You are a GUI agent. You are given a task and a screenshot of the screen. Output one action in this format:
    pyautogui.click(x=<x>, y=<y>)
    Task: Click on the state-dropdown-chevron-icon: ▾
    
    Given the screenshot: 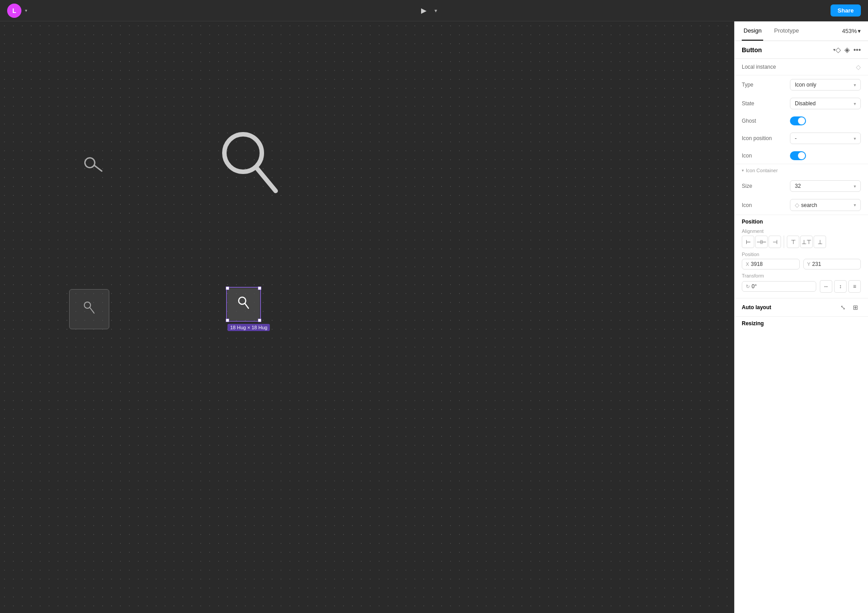 What is the action you would take?
    pyautogui.click(x=855, y=104)
    